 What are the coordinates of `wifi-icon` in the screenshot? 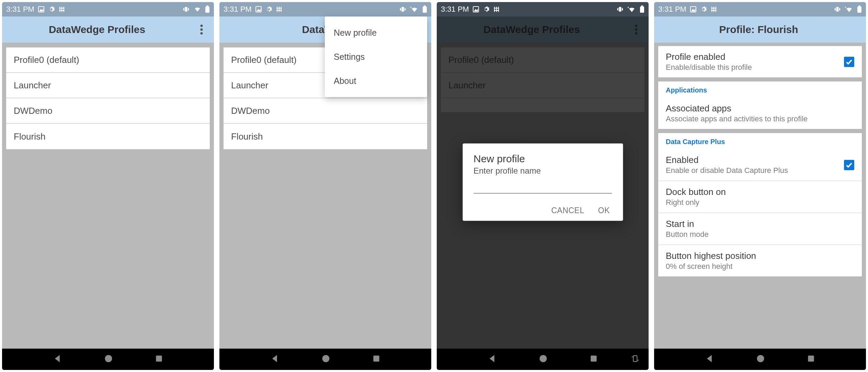 It's located at (197, 9).